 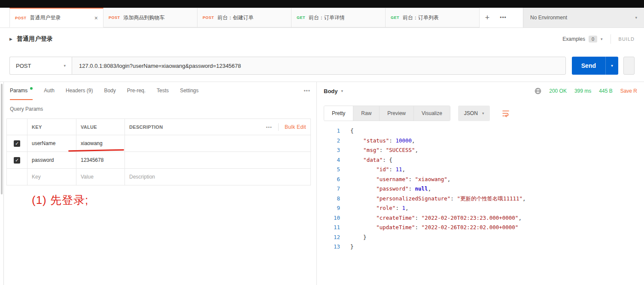 I want to click on code-text: "role": 1,, so click(x=380, y=209).